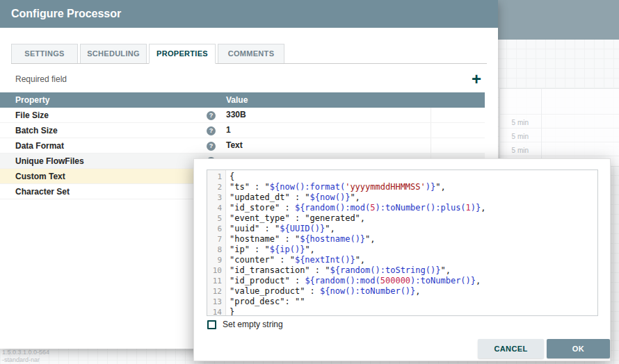 The width and height of the screenshot is (619, 364). Describe the element at coordinates (214, 260) in the screenshot. I see `line-number: 9` at that location.